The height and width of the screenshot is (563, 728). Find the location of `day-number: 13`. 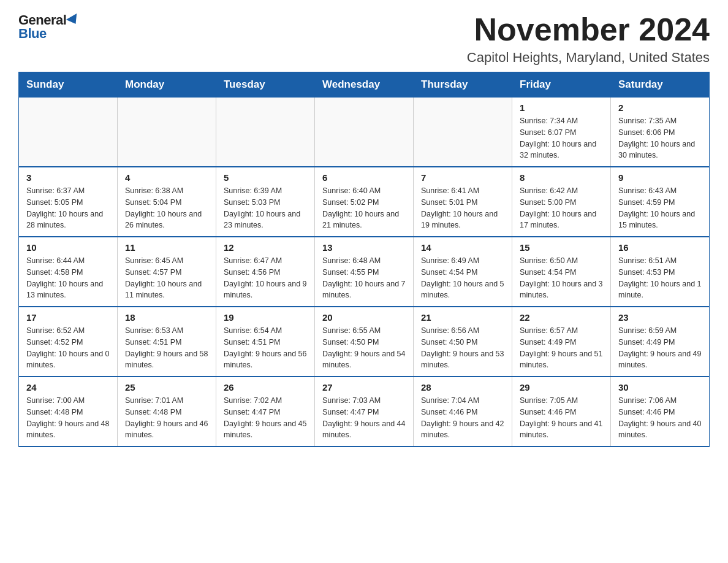

day-number: 13 is located at coordinates (364, 248).